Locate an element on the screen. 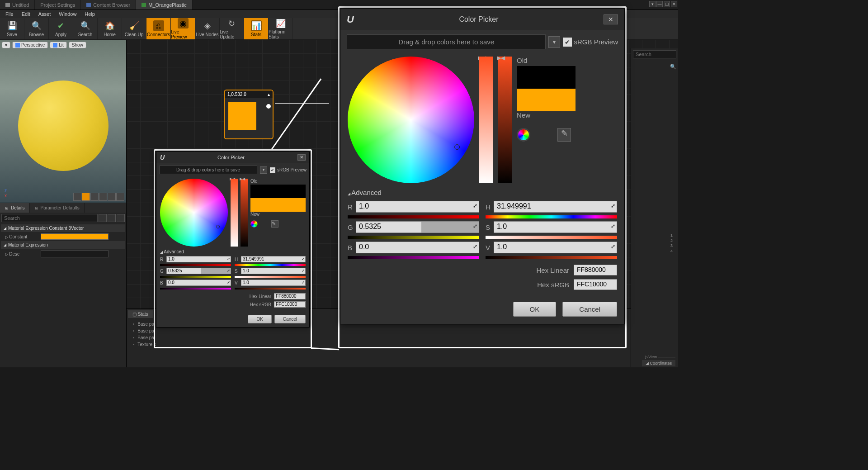 The image size is (868, 470). label: sRGB Preview is located at coordinates (292, 170).